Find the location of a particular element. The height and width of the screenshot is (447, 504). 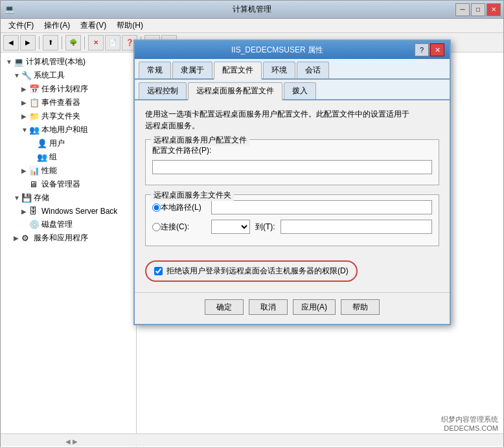

sidebar-item-sharedfolders: ▶ 📁 共享文件夹 is located at coordinates (69, 117).